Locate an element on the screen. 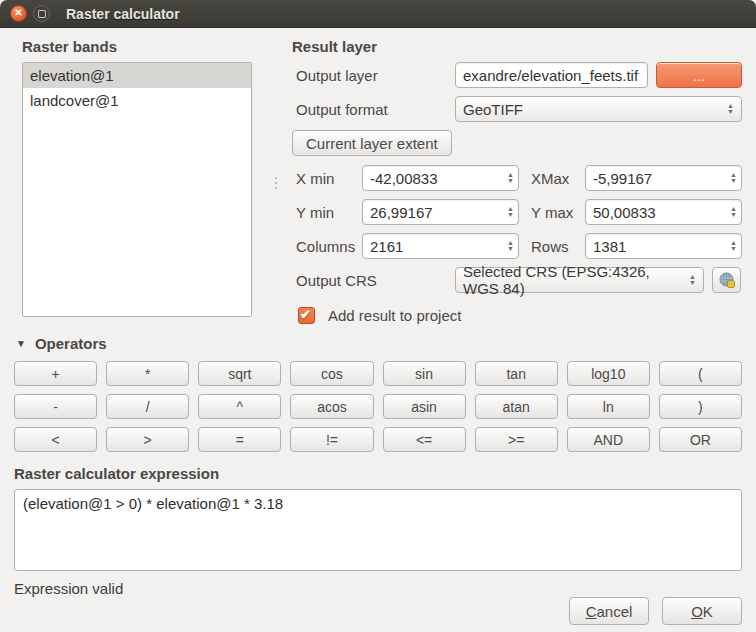 This screenshot has width=756, height=632. result-layer-label: Result layer is located at coordinates (517, 46).